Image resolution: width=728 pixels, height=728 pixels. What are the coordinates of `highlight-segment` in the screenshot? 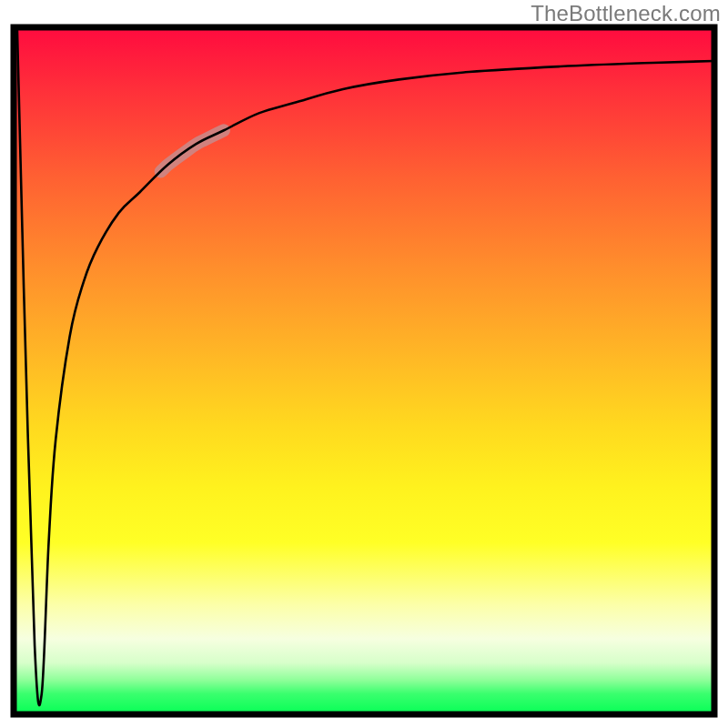 It's located at (193, 151).